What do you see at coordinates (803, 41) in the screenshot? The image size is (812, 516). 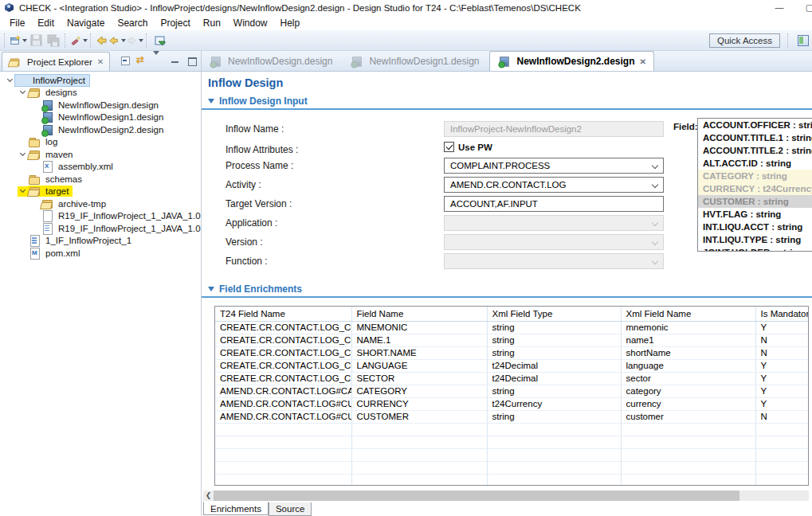 I see `perspective-icon` at bounding box center [803, 41].